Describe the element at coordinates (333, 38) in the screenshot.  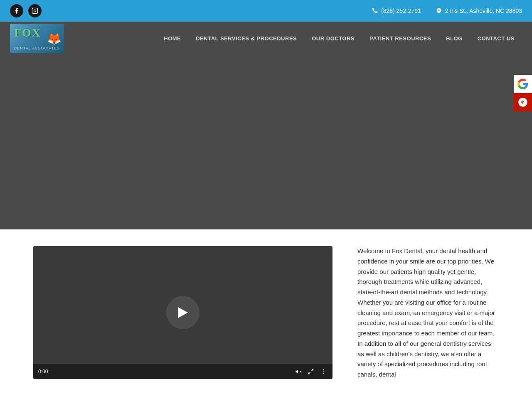
I see `nav-doctors: OUR DOCTORS` at that location.